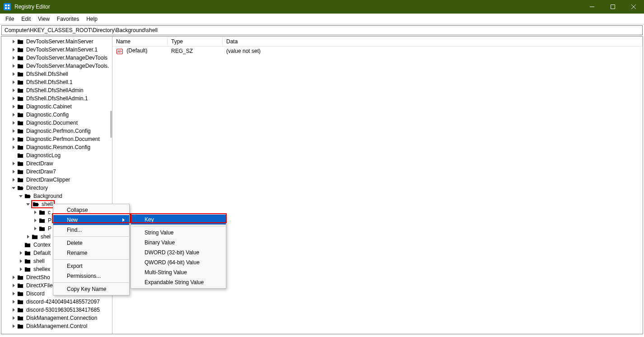 Image resolution: width=644 pixels, height=337 pixels. Describe the element at coordinates (57, 326) in the screenshot. I see `tree-item: DiskManagement.Control` at that location.